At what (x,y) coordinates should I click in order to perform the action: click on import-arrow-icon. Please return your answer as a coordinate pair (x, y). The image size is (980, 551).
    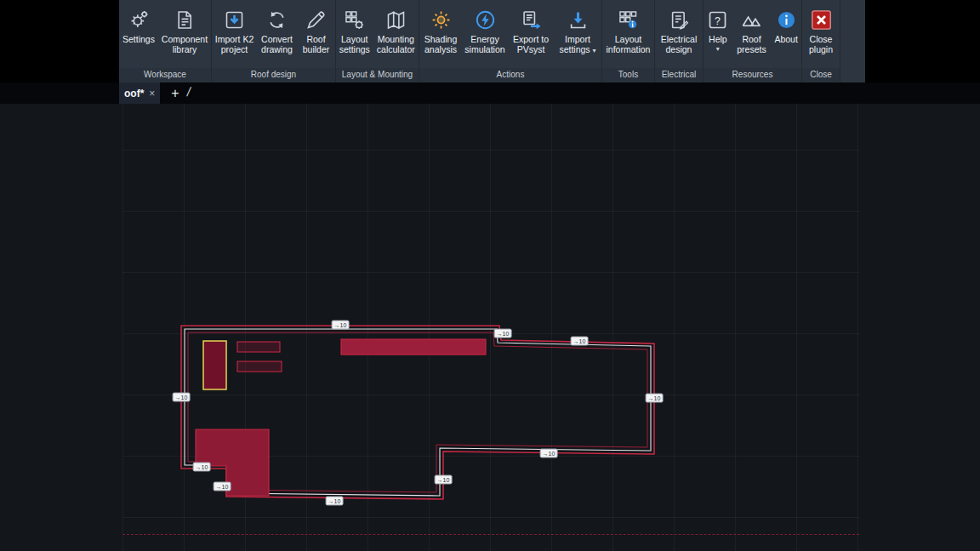
    Looking at the image, I should click on (578, 20).